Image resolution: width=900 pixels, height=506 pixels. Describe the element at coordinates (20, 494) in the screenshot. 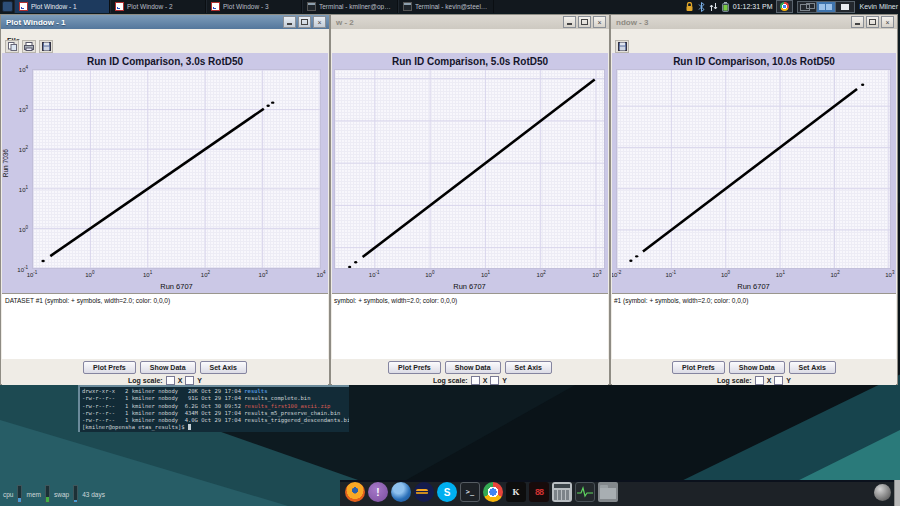

I see `cpu-gauge` at that location.